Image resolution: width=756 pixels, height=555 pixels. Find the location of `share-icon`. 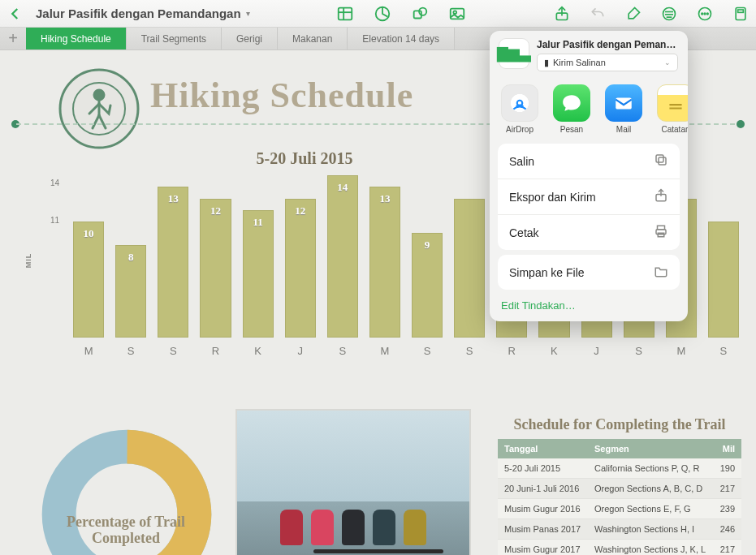

share-icon is located at coordinates (562, 14).